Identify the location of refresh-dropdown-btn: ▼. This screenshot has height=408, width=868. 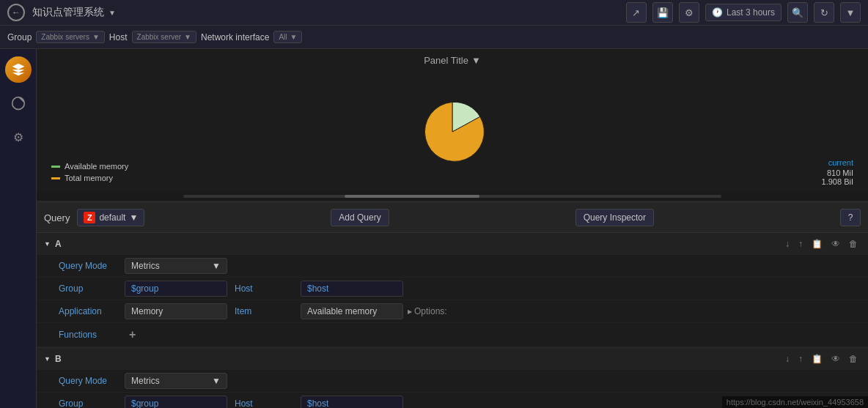
(850, 12).